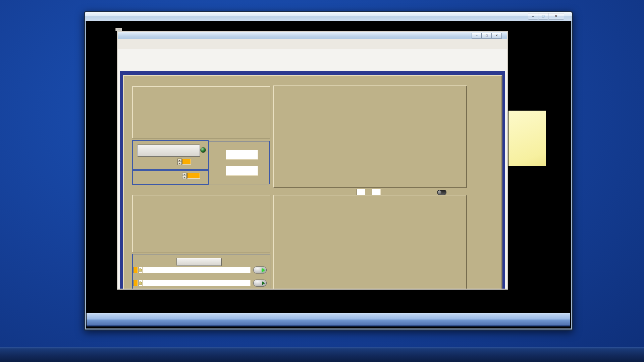 The image size is (644, 362). Describe the element at coordinates (376, 192) in the screenshot. I see `average-count-field` at that location.